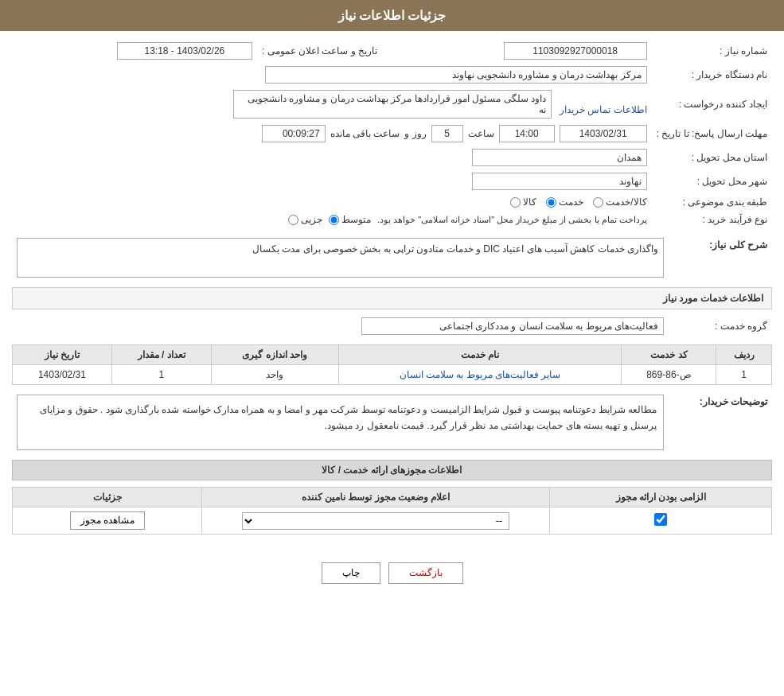 This screenshot has height=696, width=784. What do you see at coordinates (341, 422) in the screenshot?
I see `buyer-notes-value: مطالعه شرایط دعوتنامه پیوست و قبول شرایط…` at bounding box center [341, 422].